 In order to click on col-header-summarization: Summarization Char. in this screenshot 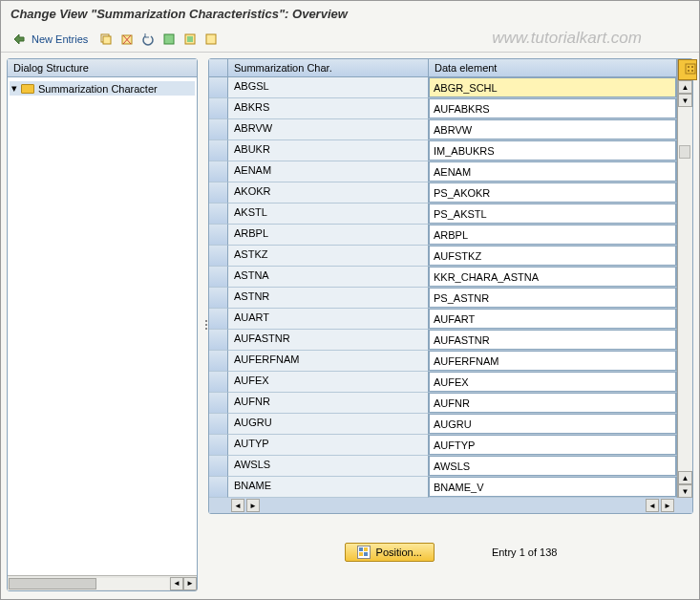, I will do `click(329, 69)`.